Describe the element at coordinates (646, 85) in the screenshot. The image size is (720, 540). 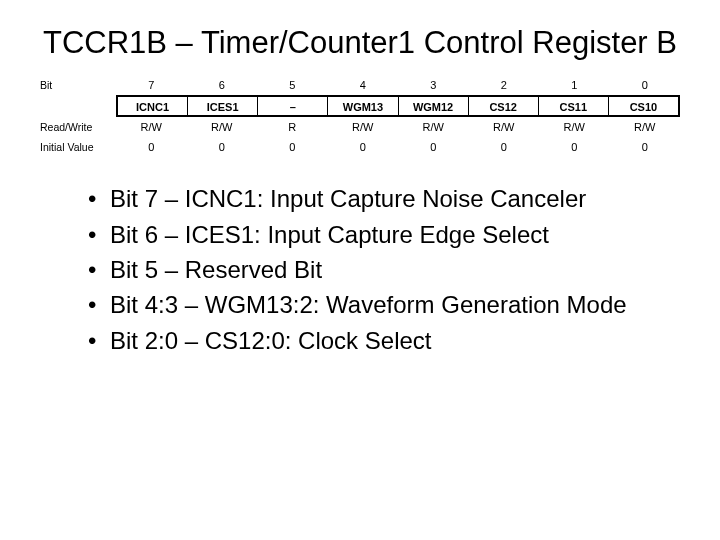
I see `bit-number: 0` at that location.